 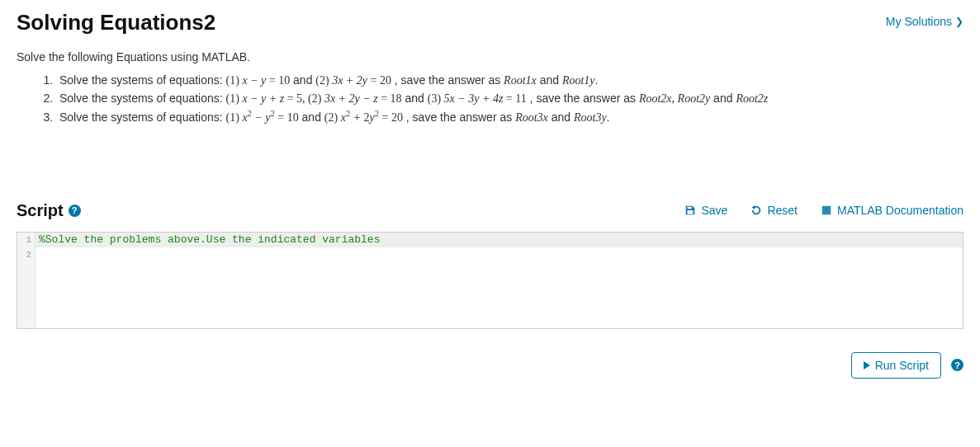 What do you see at coordinates (824, 210) in the screenshot?
I see `script-toolbar: Save Reset MATLAB Documentation` at bounding box center [824, 210].